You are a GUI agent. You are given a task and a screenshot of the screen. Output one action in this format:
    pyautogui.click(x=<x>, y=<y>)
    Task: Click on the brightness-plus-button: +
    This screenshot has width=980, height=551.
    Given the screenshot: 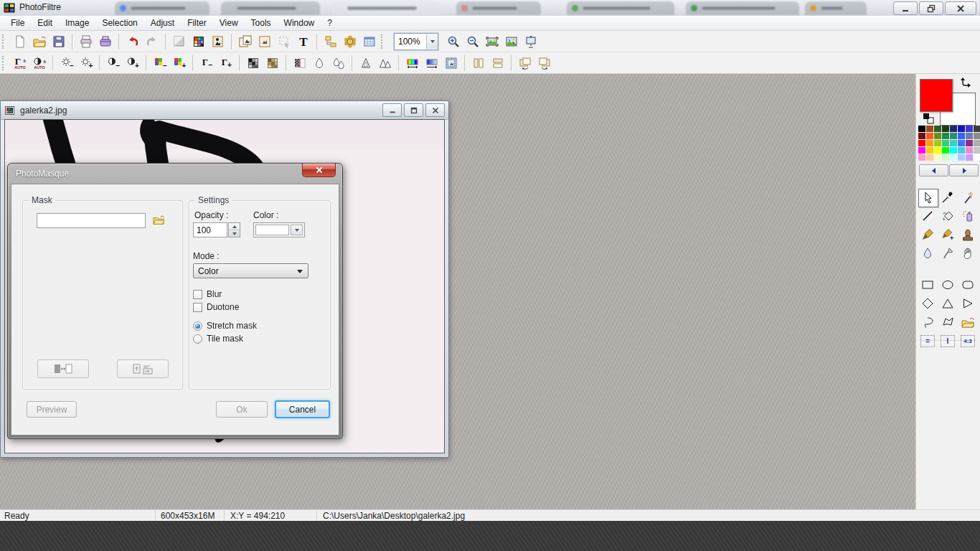 What is the action you would take?
    pyautogui.click(x=86, y=63)
    